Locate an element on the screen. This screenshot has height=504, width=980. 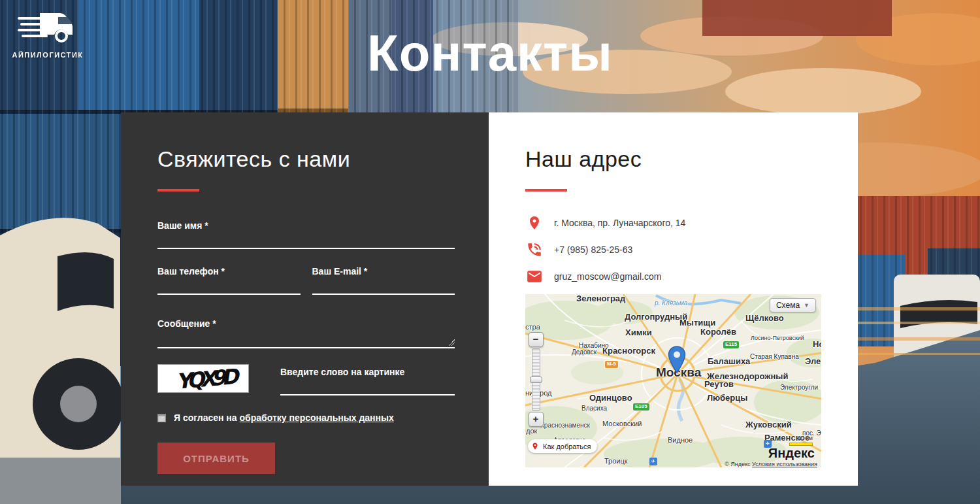
map-scale-label: 10 км is located at coordinates (805, 438).